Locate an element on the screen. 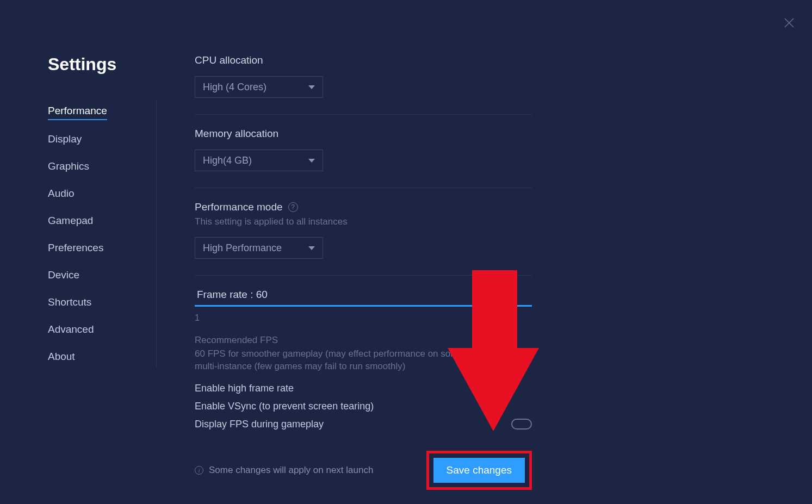 This screenshot has width=812, height=504. memory-allocation-group: Memory allocation High(4 GB) is located at coordinates (363, 158).